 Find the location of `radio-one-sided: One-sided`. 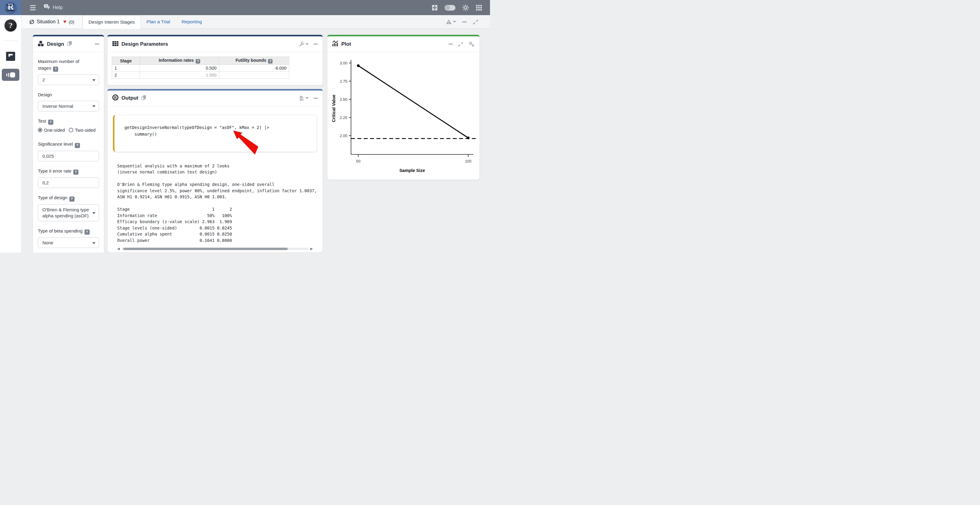

radio-one-sided: One-sided is located at coordinates (51, 130).